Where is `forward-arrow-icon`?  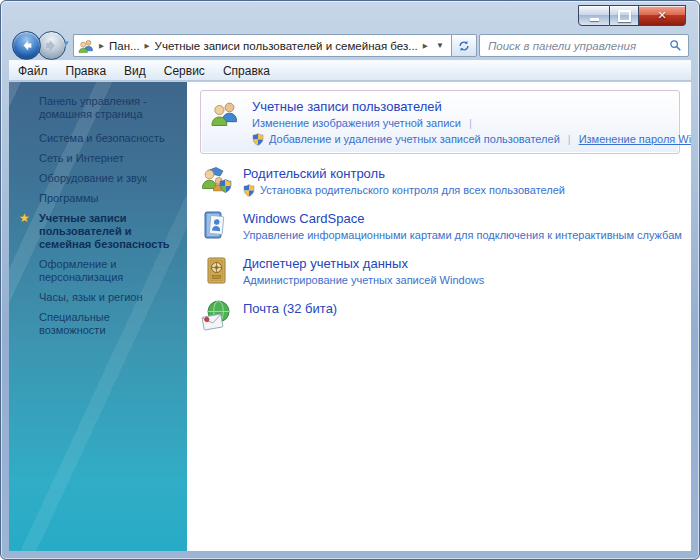 forward-arrow-icon is located at coordinates (52, 46).